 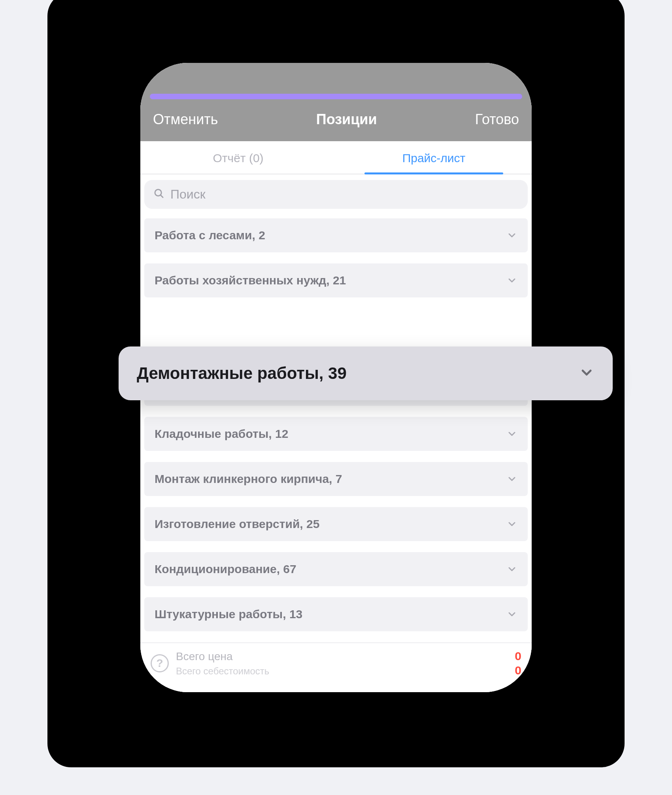 I want to click on cancel-button: Отменить, so click(x=186, y=119).